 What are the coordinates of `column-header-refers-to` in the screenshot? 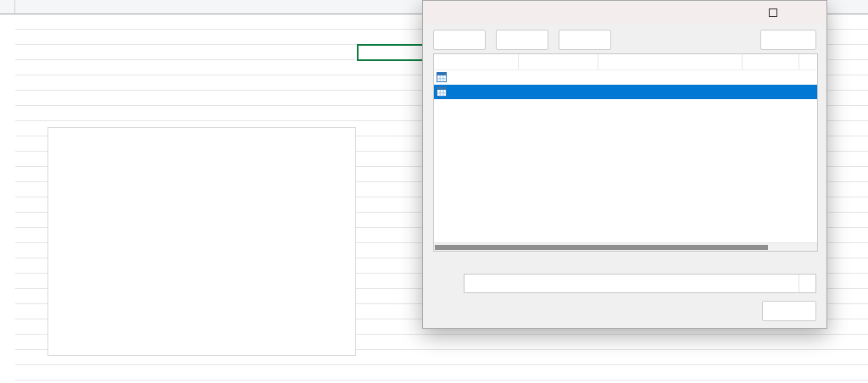 It's located at (670, 63).